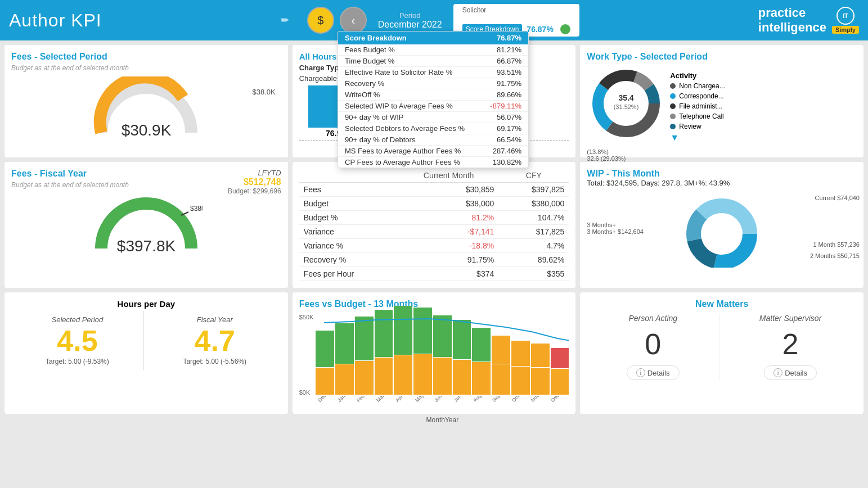  Describe the element at coordinates (365, 355) in the screenshot. I see `bar-feb22` at that location.